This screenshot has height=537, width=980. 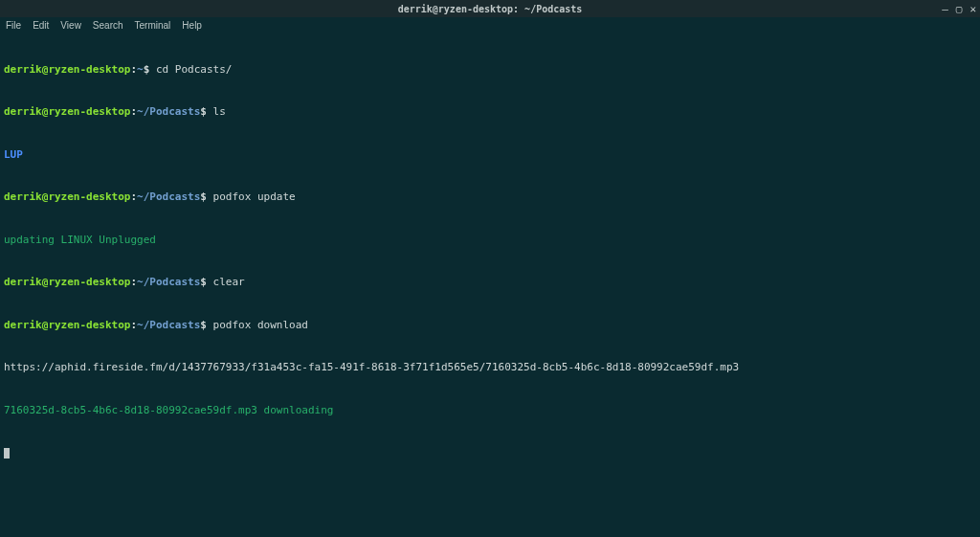 I want to click on command-text: podfox download, so click(x=260, y=325).